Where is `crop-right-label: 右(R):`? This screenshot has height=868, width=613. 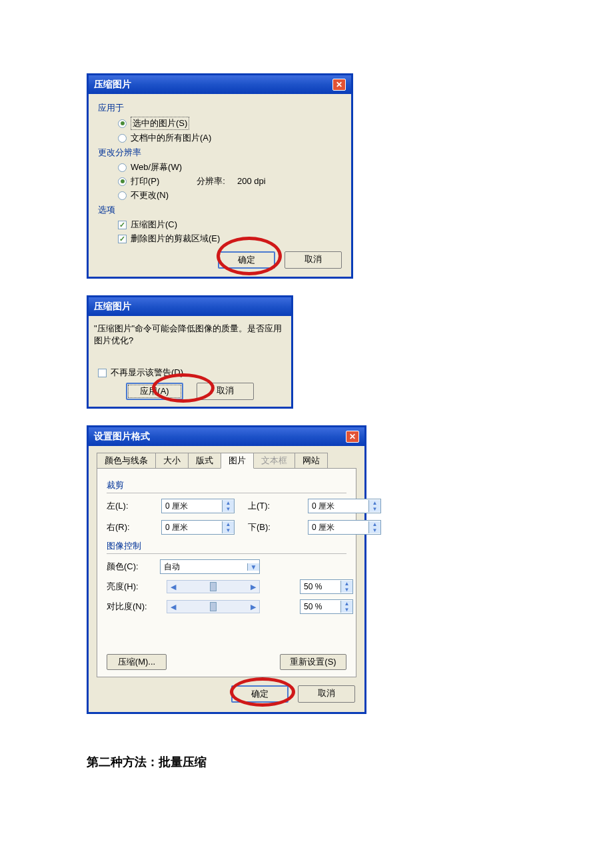
crop-right-label: 右(R): is located at coordinates (127, 527).